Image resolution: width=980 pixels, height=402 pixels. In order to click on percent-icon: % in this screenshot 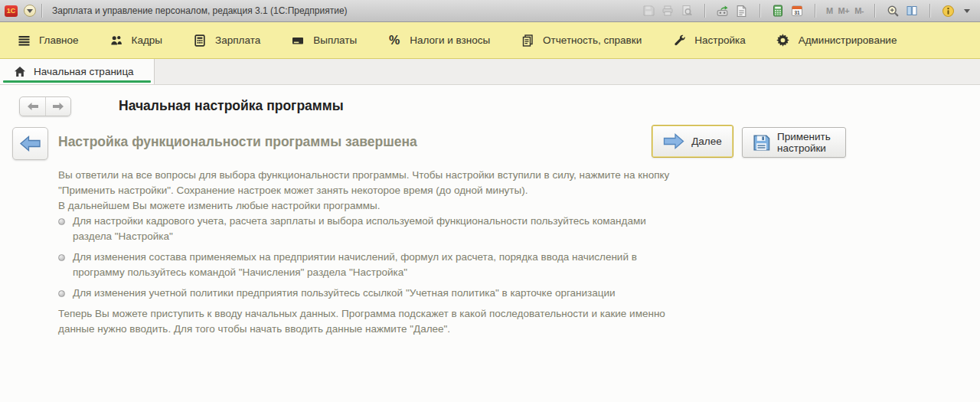, I will do `click(394, 41)`.